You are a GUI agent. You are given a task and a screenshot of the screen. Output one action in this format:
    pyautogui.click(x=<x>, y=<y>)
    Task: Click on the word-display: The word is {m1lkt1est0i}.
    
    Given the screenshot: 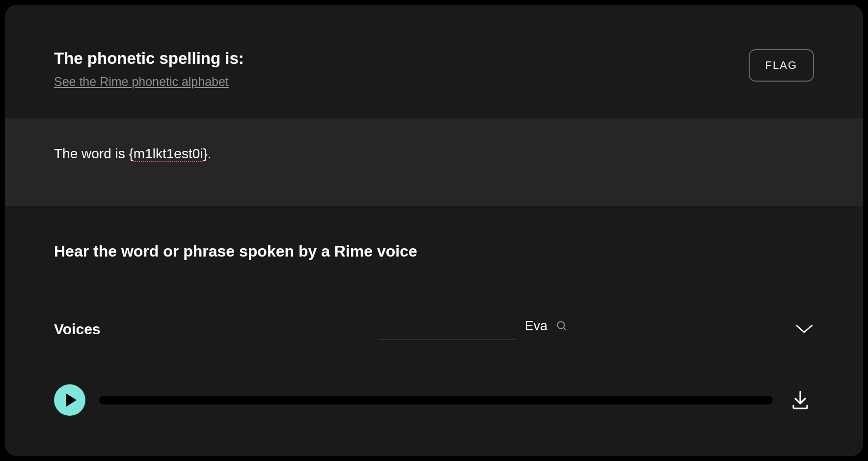 What is the action you would take?
    pyautogui.click(x=434, y=154)
    